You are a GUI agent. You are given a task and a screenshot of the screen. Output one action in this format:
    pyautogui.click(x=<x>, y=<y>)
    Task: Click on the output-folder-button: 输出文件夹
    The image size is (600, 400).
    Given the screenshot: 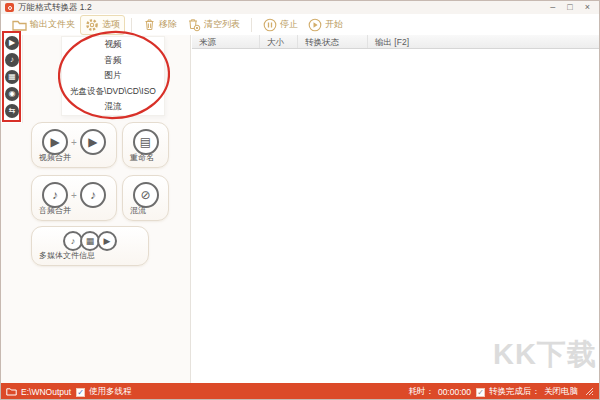 What is the action you would take?
    pyautogui.click(x=44, y=24)
    